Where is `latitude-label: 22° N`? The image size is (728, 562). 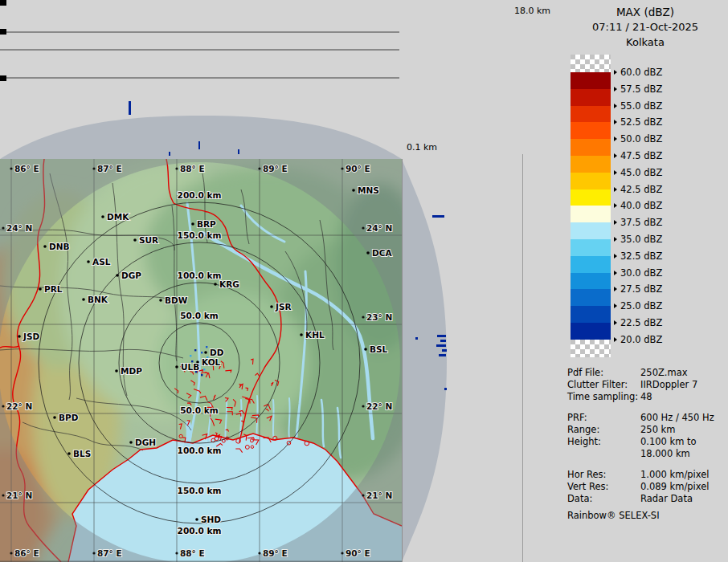 latitude-label: 22° N is located at coordinates (19, 406).